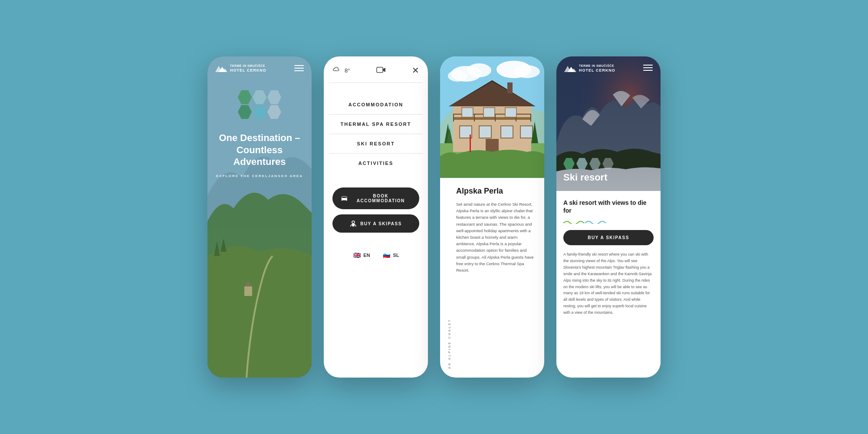 This screenshot has height=434, width=868. I want to click on phone-3: AN ALPINE CHALET Alpska Perla Set amid n…, so click(492, 217).